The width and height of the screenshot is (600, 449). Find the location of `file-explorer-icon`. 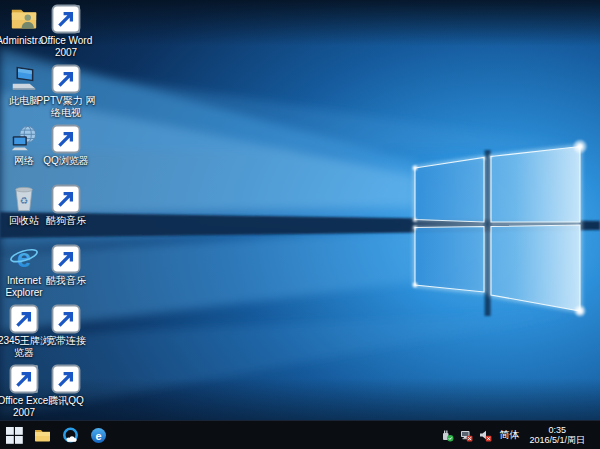

file-explorer-icon is located at coordinates (42, 436).